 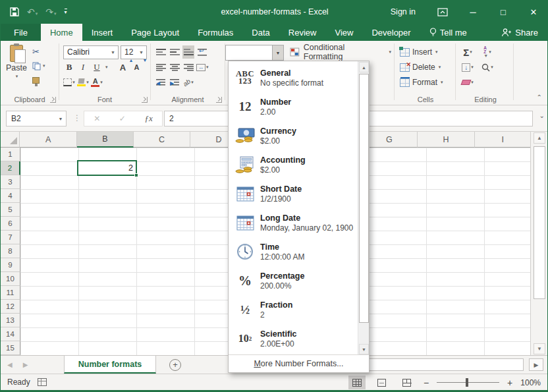 What do you see at coordinates (299, 339) in the screenshot?
I see `menu-item-scientific: 102 Scientific 2.00E+00` at bounding box center [299, 339].